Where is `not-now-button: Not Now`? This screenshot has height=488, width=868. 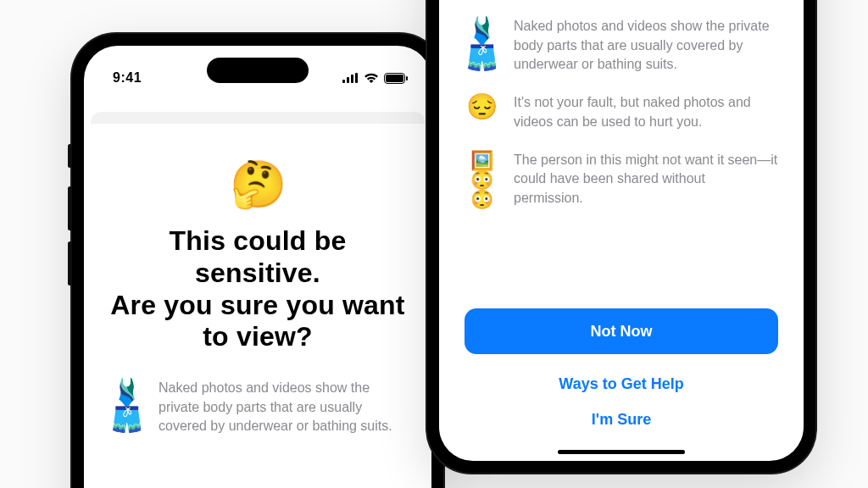 not-now-button: Not Now is located at coordinates (621, 331).